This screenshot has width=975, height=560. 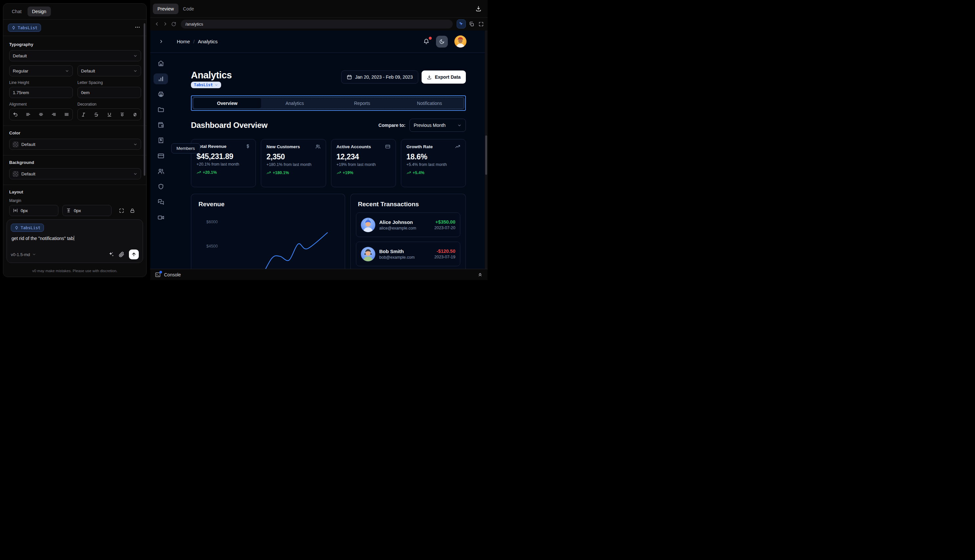 I want to click on stat-cards: Total Revenue $45,231.89 +20.1% from las…, so click(x=329, y=163).